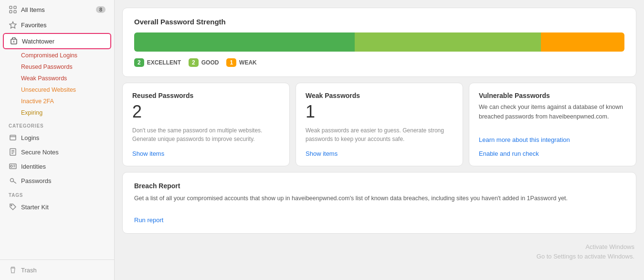 The height and width of the screenshot is (280, 644). What do you see at coordinates (49, 90) in the screenshot?
I see `sidebar-item-unsecured-websites-label: Unsecured Websites` at bounding box center [49, 90].